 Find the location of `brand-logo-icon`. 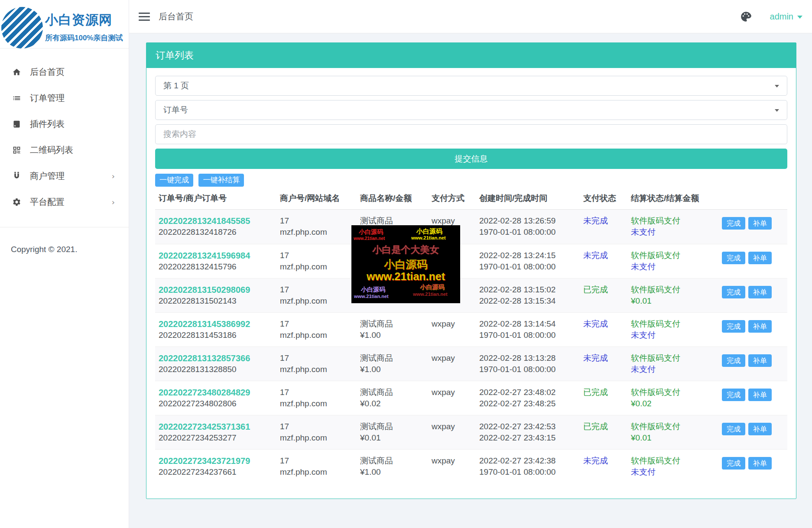

brand-logo-icon is located at coordinates (22, 28).